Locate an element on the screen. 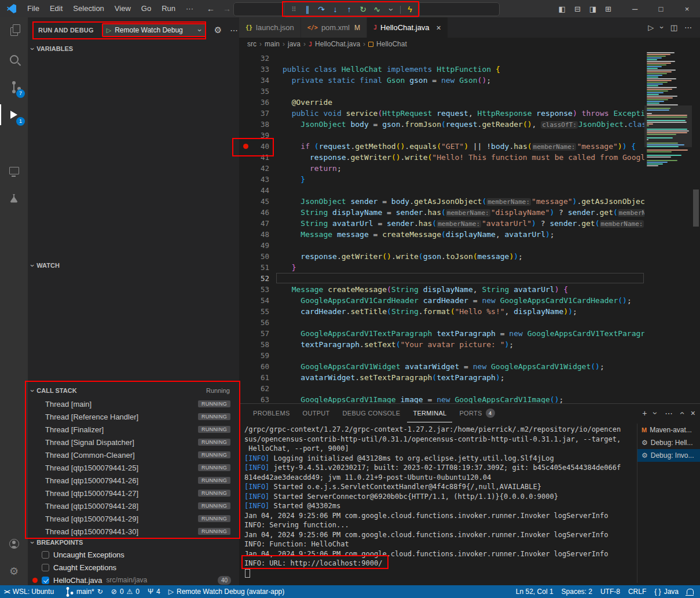 The width and height of the screenshot is (700, 598). panel-tab-ports: PORTS4 is located at coordinates (477, 414).